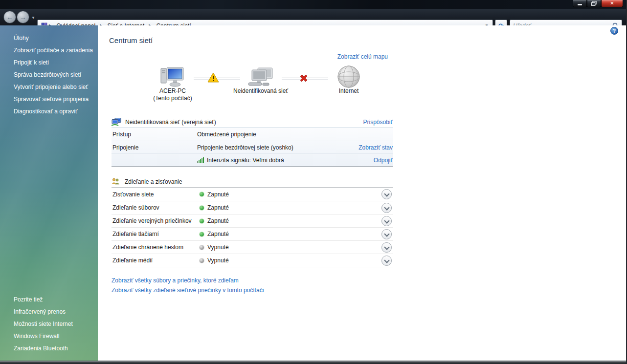 This screenshot has width=627, height=364. Describe the element at coordinates (598, 4) in the screenshot. I see `window-controls: ✕` at that location.